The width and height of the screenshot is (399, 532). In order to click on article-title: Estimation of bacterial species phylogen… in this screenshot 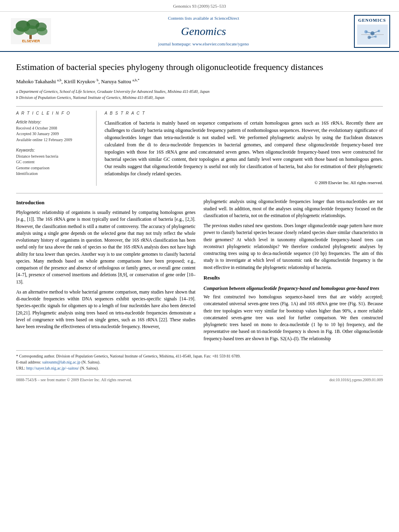, I will do `click(200, 68)`.